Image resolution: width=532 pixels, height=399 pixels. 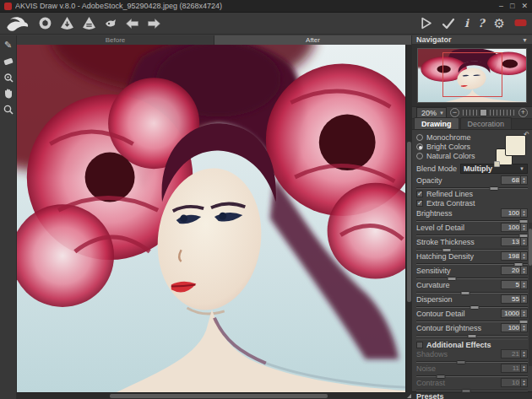 I want to click on share-button, so click(x=111, y=24).